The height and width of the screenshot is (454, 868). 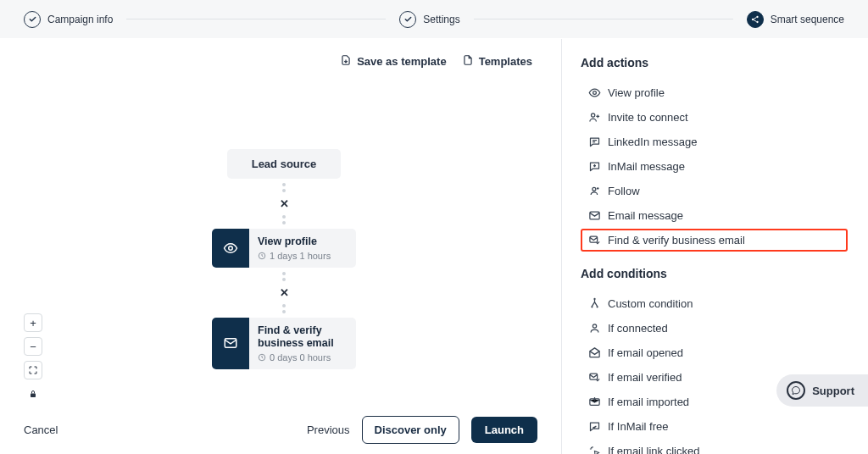 I want to click on stepper: Campaign info Settings Smart sequence, so click(x=434, y=19).